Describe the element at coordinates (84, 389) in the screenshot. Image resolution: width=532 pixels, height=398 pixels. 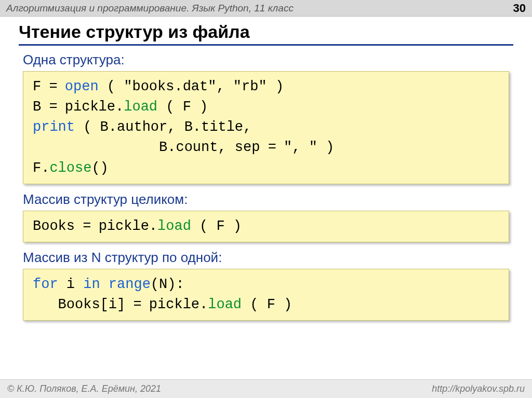
I see `footer-left: © К.Ю. Поляков, Е.А. Ерёмин, 2021` at that location.